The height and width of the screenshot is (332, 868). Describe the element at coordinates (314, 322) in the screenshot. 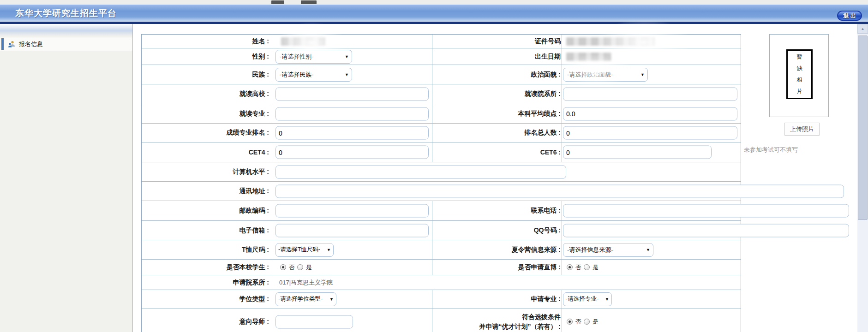

I see `advisor-input` at that location.